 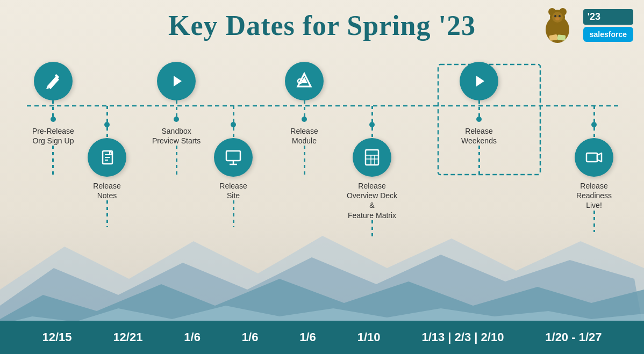 What do you see at coordinates (594, 157) in the screenshot?
I see `release-readiness-icon` at bounding box center [594, 157].